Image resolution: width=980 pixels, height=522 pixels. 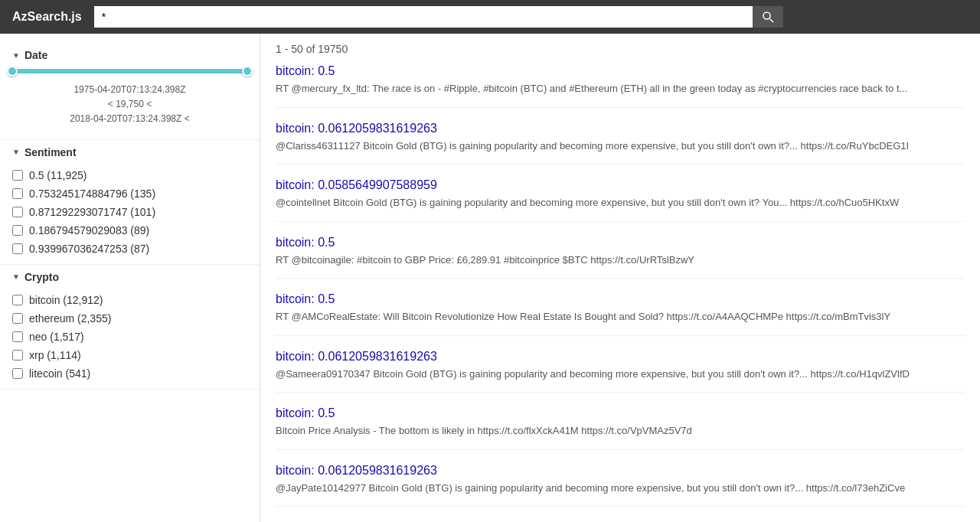 I want to click on crypto-facet-label: Crypto, so click(x=41, y=277).